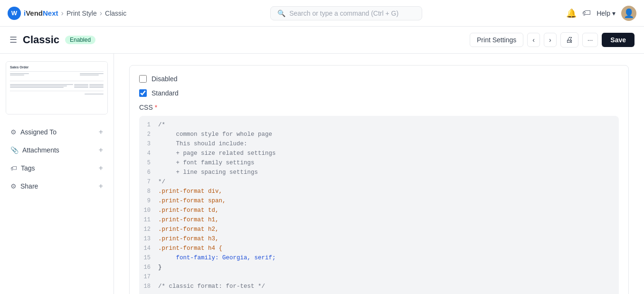 This screenshot has height=294, width=644. Describe the element at coordinates (497, 40) in the screenshot. I see `print-settings-button: Print Settings` at that location.